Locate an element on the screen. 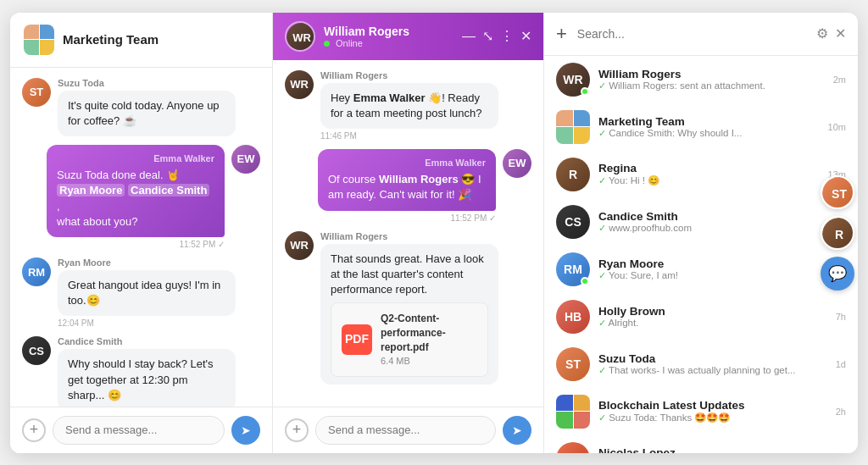  message-bubble: Hey Emma Walker 👋! Ready for a team meet… is located at coordinates (409, 106).